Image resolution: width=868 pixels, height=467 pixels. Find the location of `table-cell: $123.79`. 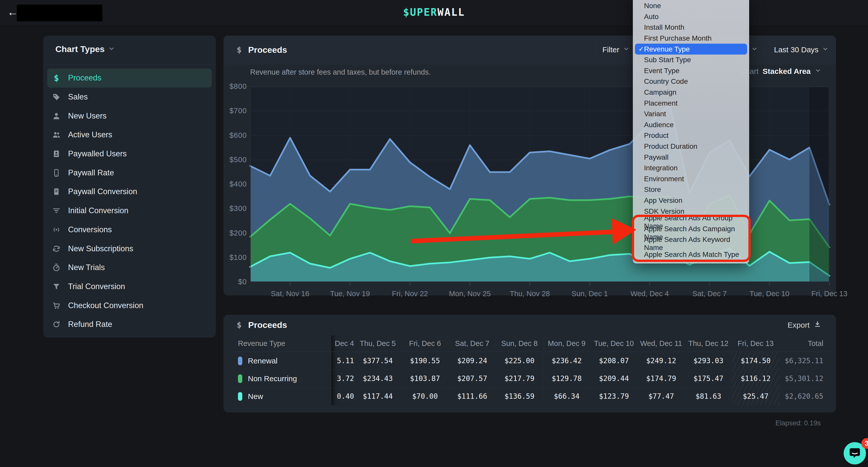

table-cell: $123.79 is located at coordinates (614, 396).